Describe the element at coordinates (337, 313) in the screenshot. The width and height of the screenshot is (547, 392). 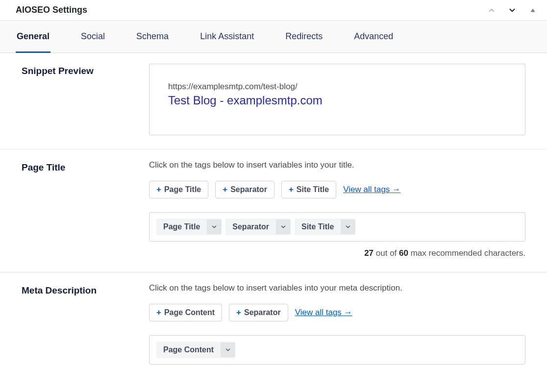
I see `meta-description-quick-tags: + Page Content + Separator View all tags…` at that location.